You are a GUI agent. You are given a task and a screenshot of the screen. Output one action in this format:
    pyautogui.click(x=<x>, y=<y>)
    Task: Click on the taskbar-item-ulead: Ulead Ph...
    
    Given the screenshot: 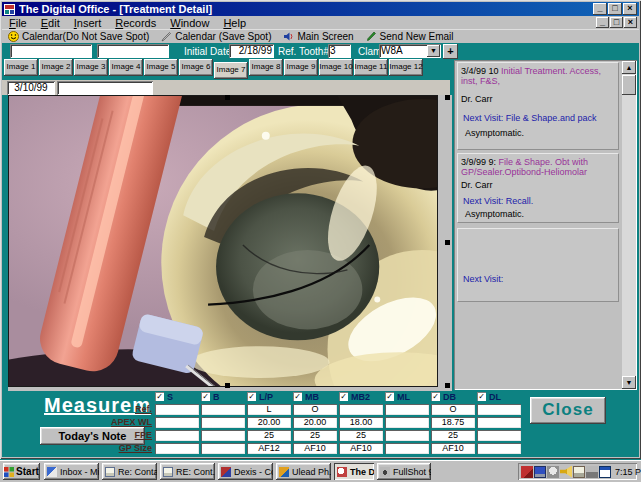 What is the action you would take?
    pyautogui.click(x=304, y=472)
    